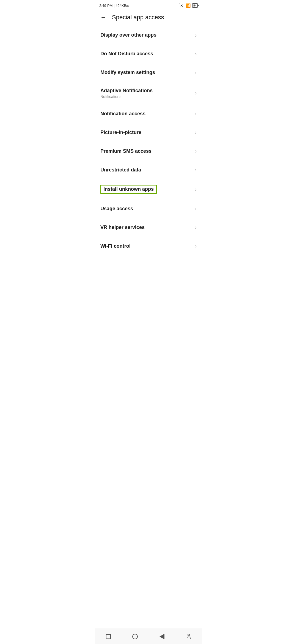 The width and height of the screenshot is (297, 644). Describe the element at coordinates (148, 141) in the screenshot. I see `menu-list: Display over other apps›Do Not Disturb a…` at that location.